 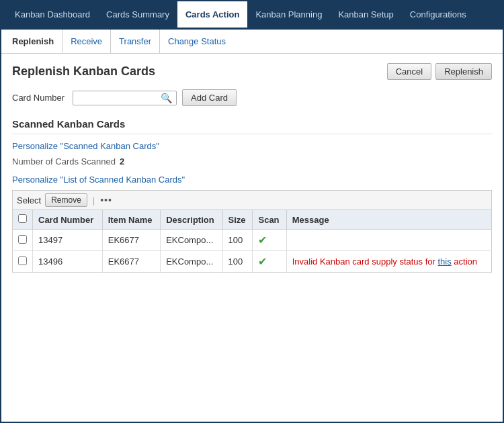 What do you see at coordinates (29, 200) in the screenshot?
I see `select-label: Select` at bounding box center [29, 200].